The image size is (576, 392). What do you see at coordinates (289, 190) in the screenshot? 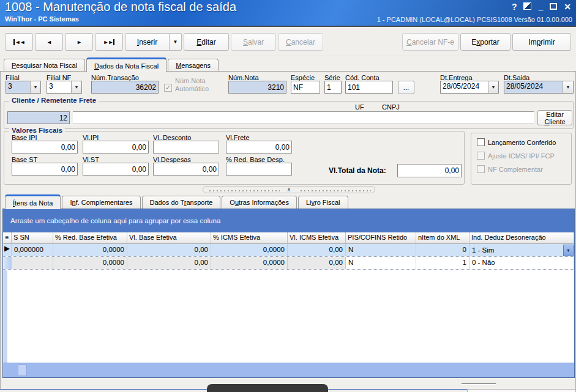
I see `panel-splitter: ∧` at bounding box center [289, 190].